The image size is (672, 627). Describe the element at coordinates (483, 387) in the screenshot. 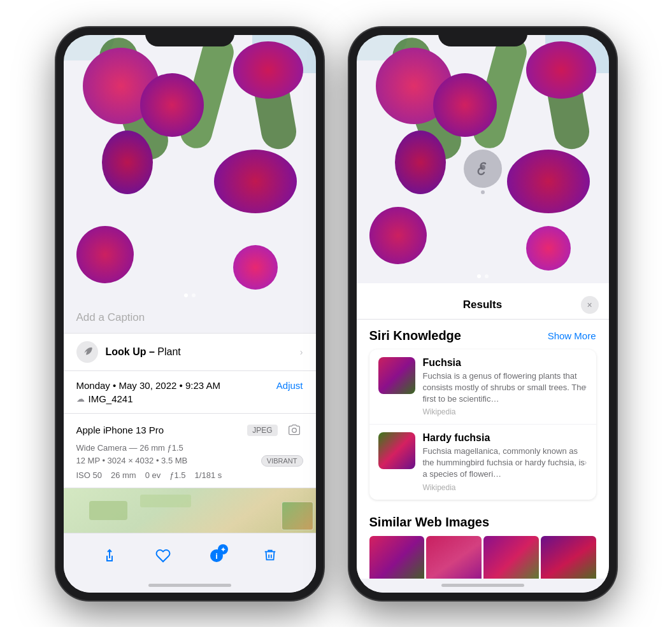

I see `knowledge-item-fuchsia: Fuchsia Fuchsia is a genus of flowering …` at that location.